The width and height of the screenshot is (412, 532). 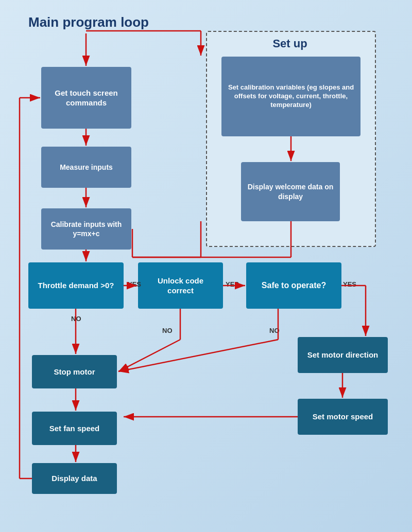 What do you see at coordinates (74, 428) in the screenshot?
I see `set-fan-box: Set fan speed` at bounding box center [74, 428].